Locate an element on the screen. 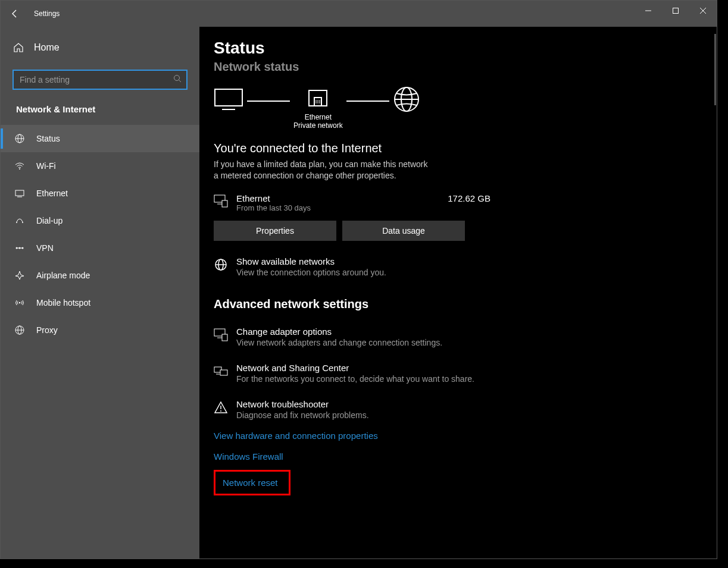  window-title: Settings is located at coordinates (46, 14).